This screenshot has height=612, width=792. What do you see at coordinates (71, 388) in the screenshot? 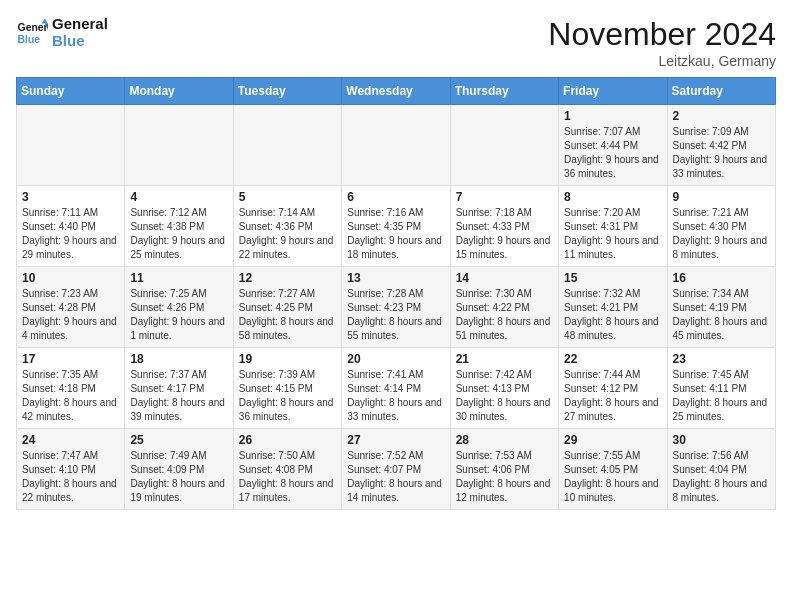
I see `calendar-cell: 17Sunrise: 7:35 AM Sunset: 4:18 PM Dayli…` at bounding box center [71, 388].